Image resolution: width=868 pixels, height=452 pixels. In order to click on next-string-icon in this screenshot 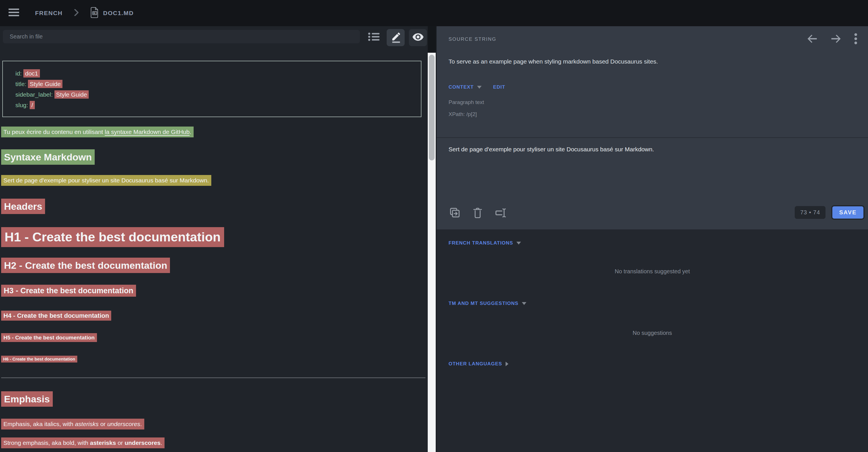, I will do `click(836, 39)`.